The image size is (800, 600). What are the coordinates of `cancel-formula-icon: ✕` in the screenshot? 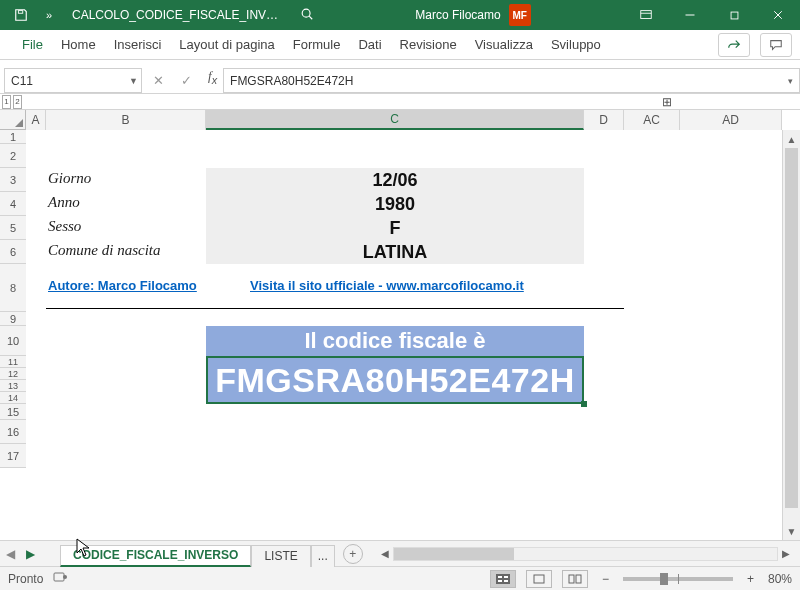 It's located at (158, 80).